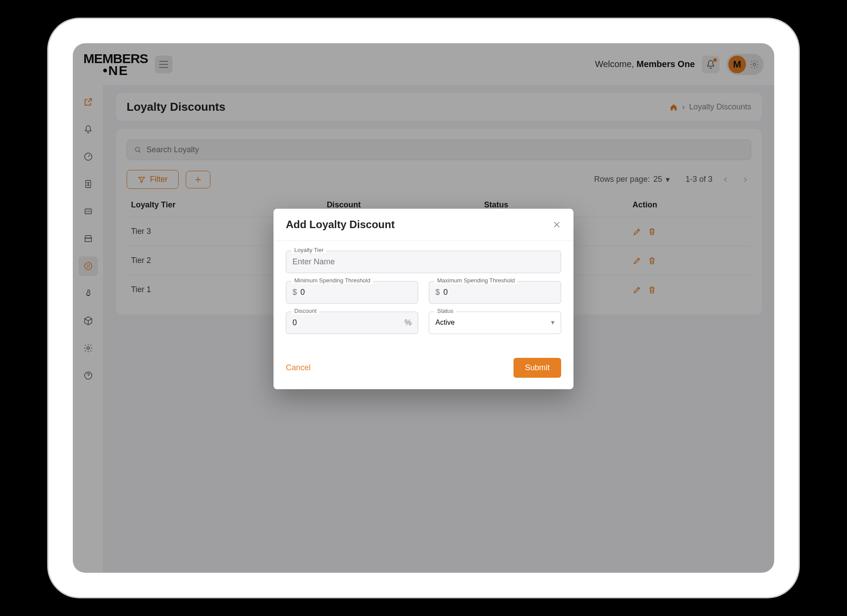 The height and width of the screenshot is (616, 847). I want to click on cancel-button: Cancel, so click(298, 368).